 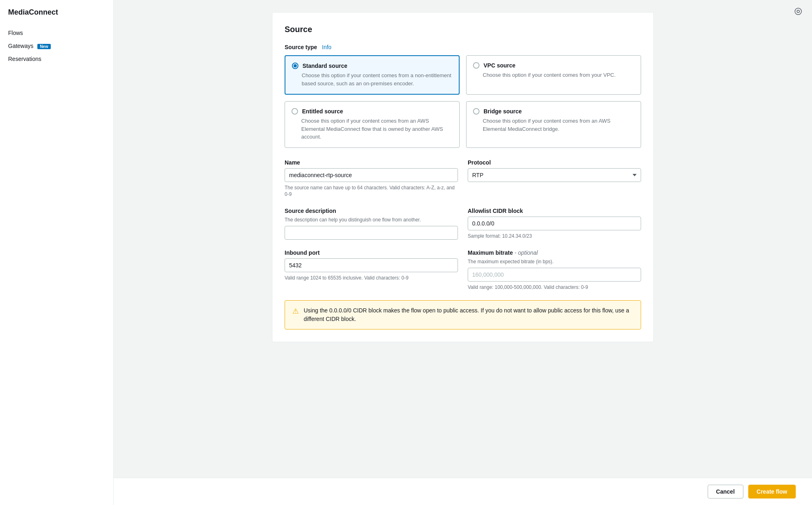 I want to click on source-description-hint: The description can help you distinguish…, so click(x=371, y=220).